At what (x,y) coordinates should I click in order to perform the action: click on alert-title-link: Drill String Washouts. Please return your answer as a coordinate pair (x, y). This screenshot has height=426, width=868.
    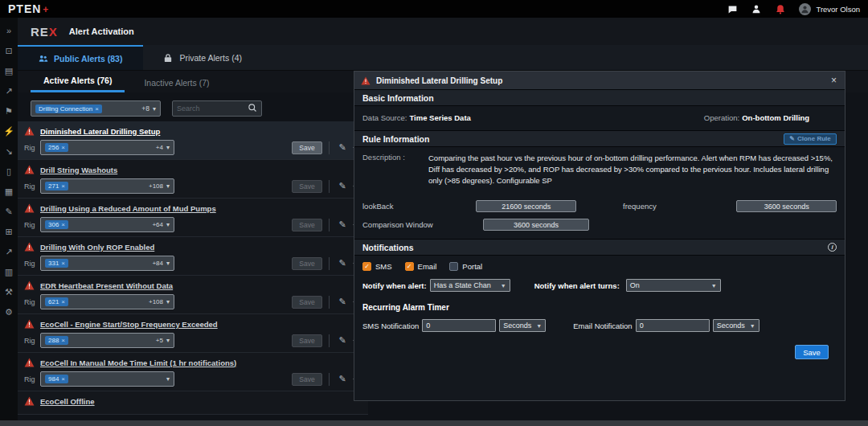
    Looking at the image, I should click on (79, 170).